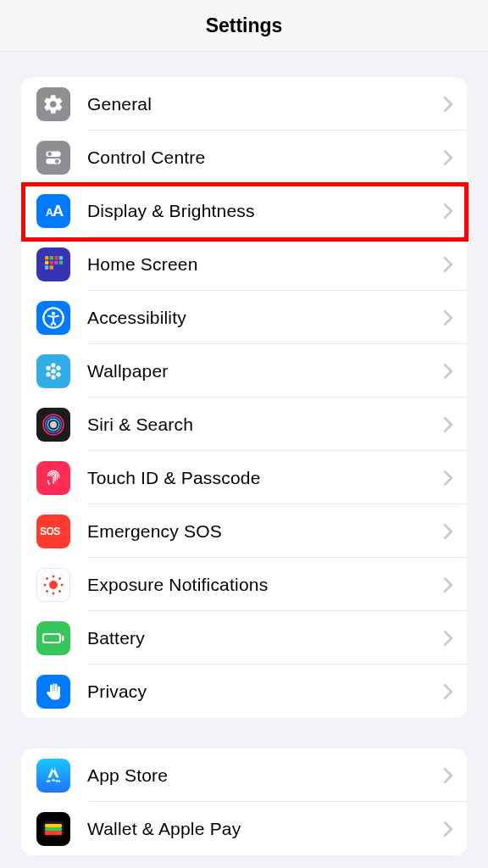  I want to click on row-app-store: App Store, so click(244, 775).